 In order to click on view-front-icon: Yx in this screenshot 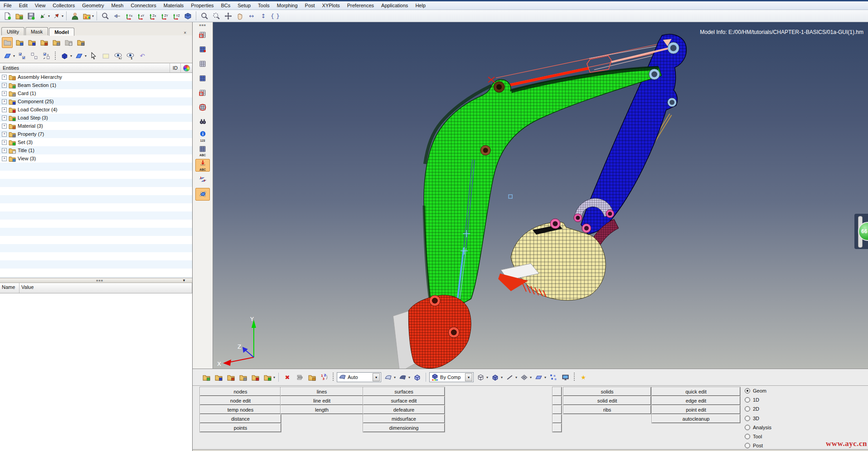, I will do `click(129, 16)`.